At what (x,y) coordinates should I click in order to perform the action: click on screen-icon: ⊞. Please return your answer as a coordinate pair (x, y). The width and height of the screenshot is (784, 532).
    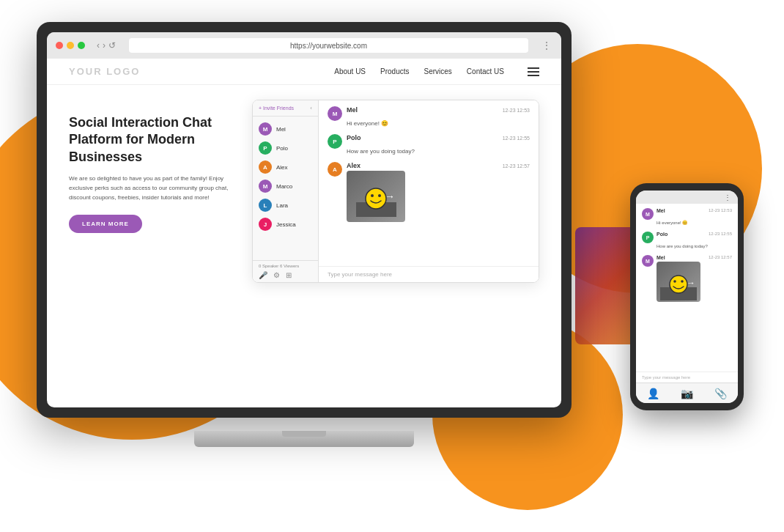
    Looking at the image, I should click on (289, 276).